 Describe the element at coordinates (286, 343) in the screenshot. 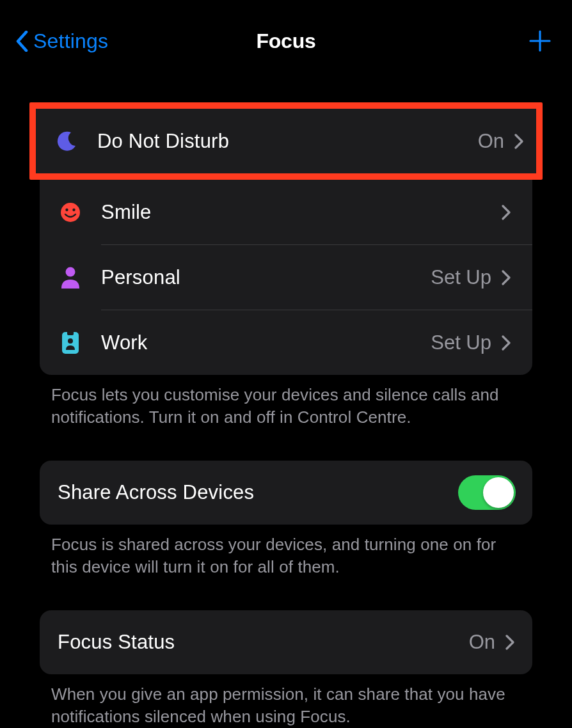

I see `focus-row-work: Work Set Up` at that location.